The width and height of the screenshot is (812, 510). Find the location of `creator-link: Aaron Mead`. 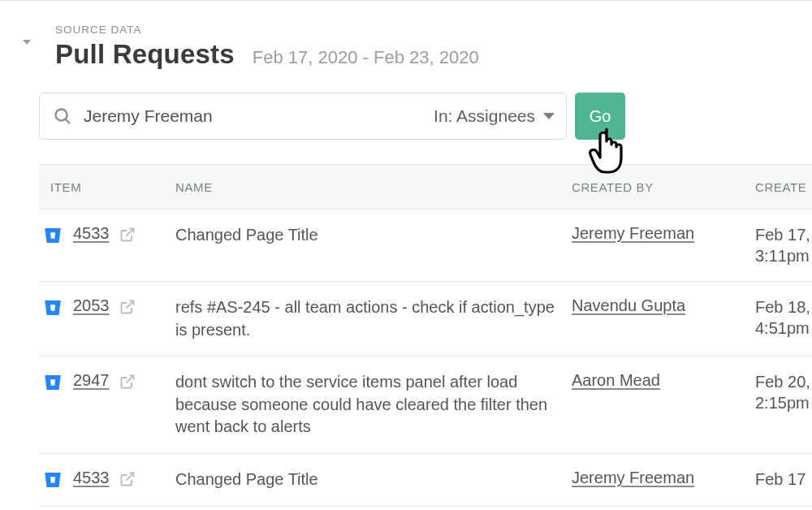

creator-link: Aaron Mead is located at coordinates (615, 380).